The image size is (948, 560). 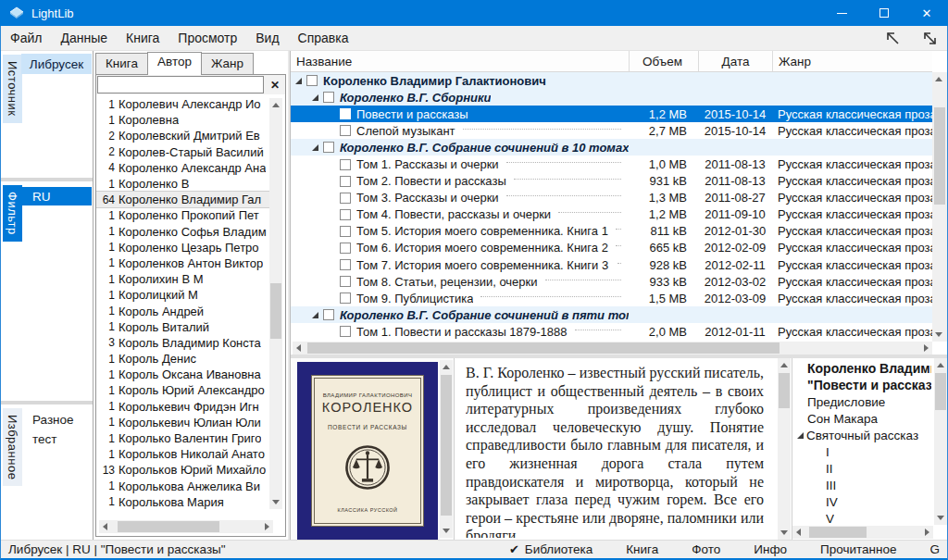 What do you see at coordinates (56, 420) in the screenshot?
I see `favorites-item: Разное` at bounding box center [56, 420].